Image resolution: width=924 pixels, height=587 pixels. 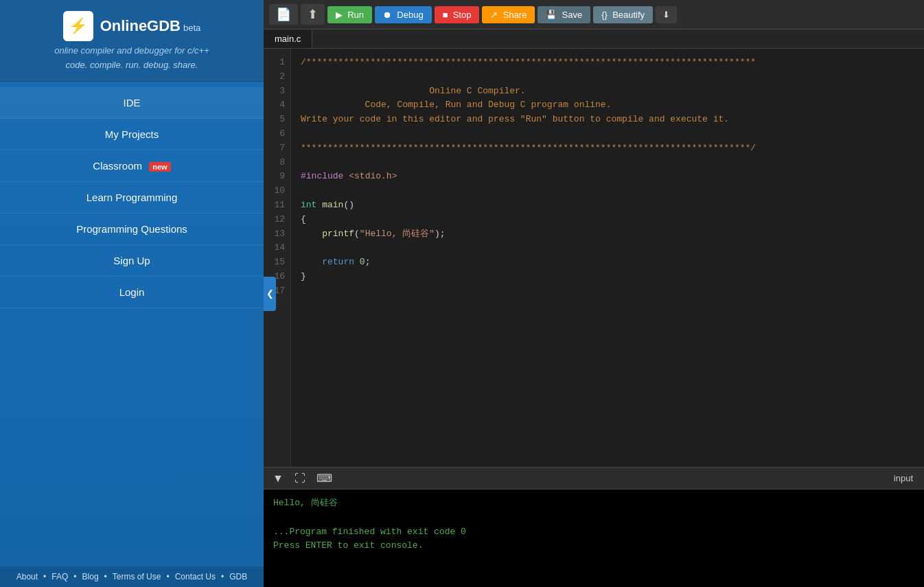 I want to click on classroom-label: Classroom, so click(x=117, y=166).